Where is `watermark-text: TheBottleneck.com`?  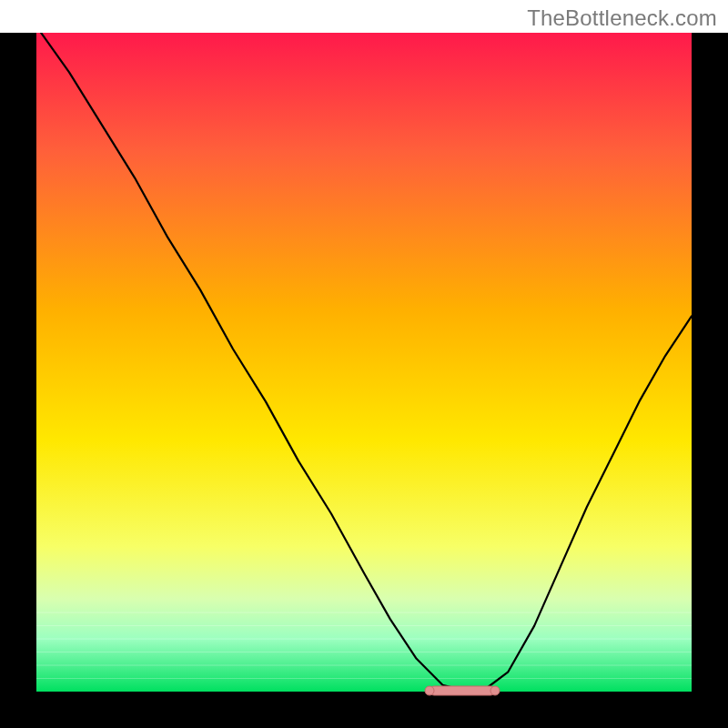 watermark-text: TheBottleneck.com is located at coordinates (622, 18).